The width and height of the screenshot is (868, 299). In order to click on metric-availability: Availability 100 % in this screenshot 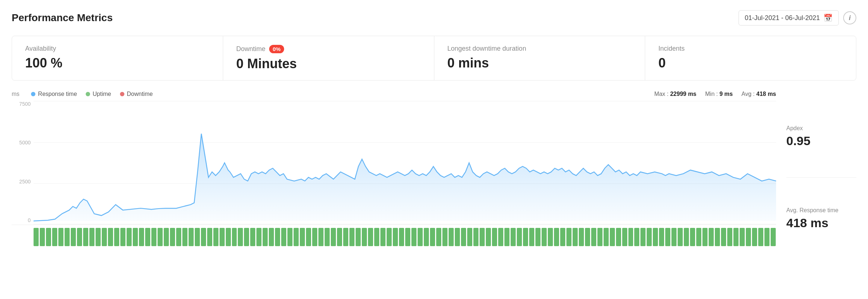, I will do `click(117, 58)`.